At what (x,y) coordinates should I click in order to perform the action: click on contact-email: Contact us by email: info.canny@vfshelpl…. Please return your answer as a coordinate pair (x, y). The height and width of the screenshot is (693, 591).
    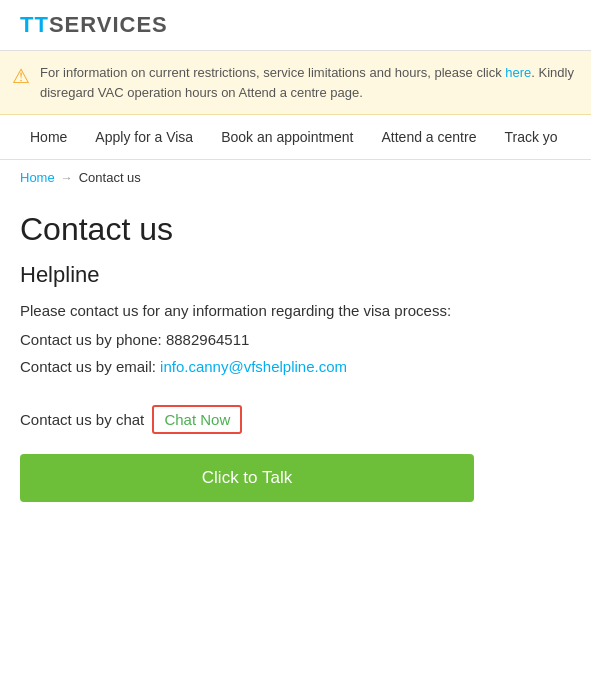
    Looking at the image, I should click on (296, 366).